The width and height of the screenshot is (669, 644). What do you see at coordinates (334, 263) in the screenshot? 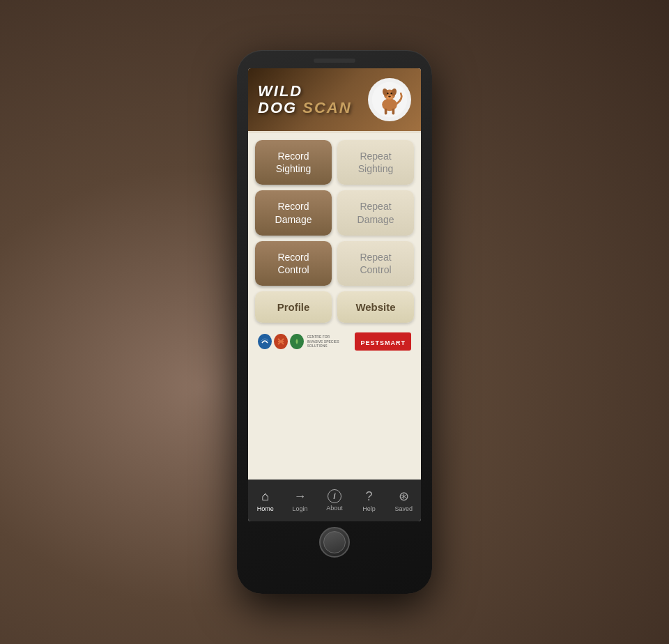
I see `control-row: Record Control Repeat Control` at bounding box center [334, 263].